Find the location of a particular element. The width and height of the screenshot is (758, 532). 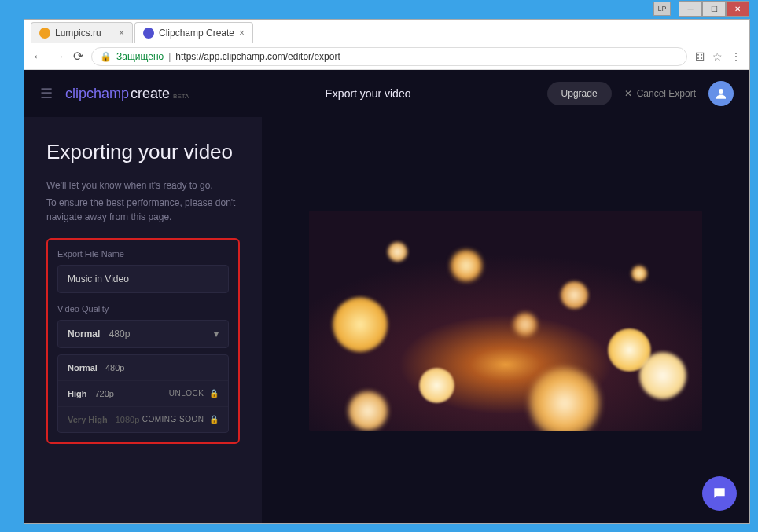

option-res: 480p is located at coordinates (115, 368).